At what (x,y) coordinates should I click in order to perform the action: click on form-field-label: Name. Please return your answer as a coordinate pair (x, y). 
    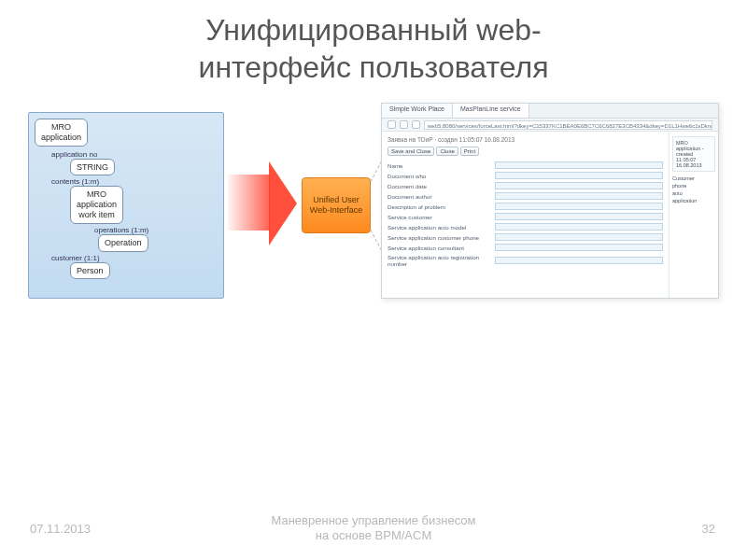
    Looking at the image, I should click on (441, 166).